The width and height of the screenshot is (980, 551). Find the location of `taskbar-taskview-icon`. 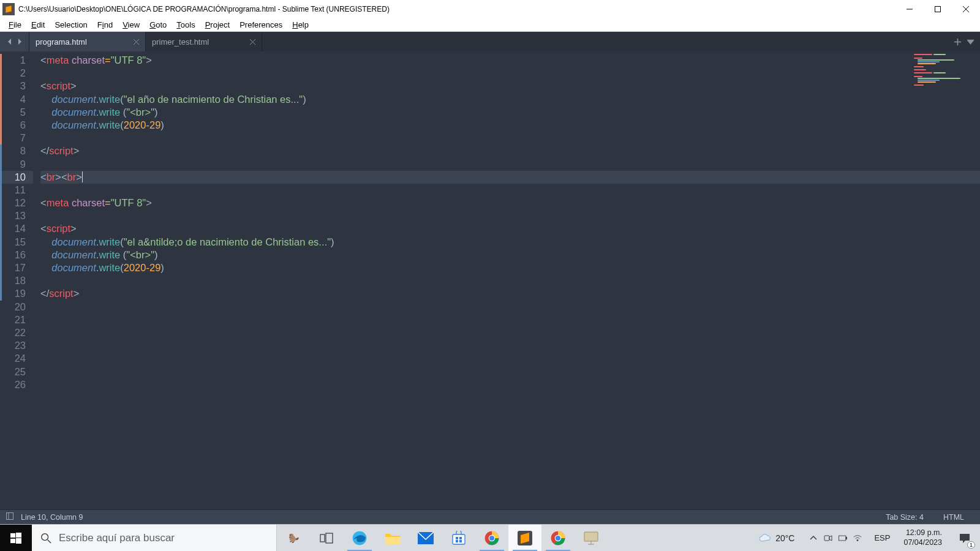

taskbar-taskview-icon is located at coordinates (326, 538).